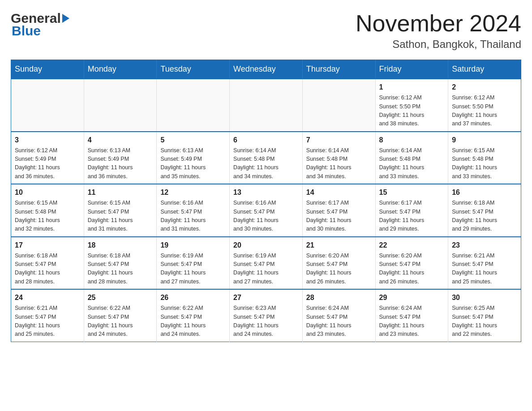 This screenshot has width=532, height=411. Describe the element at coordinates (47, 298) in the screenshot. I see `day-number: 24` at that location.